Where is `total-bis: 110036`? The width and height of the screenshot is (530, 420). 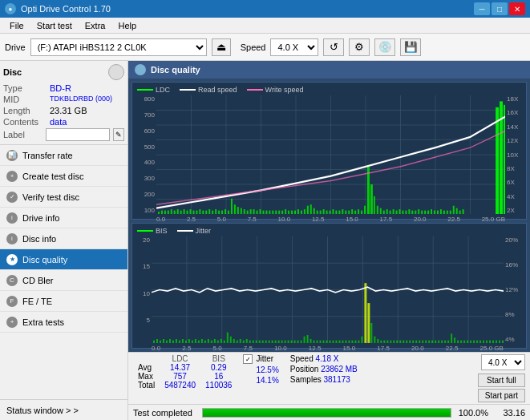
total-bis: 110036 is located at coordinates (218, 385).